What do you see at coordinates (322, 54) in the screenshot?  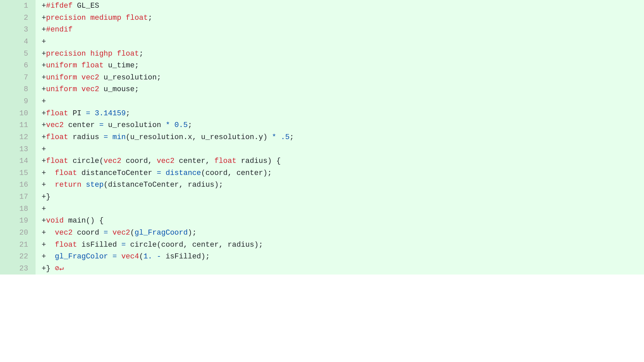 I see `diff-line: 5+precision highp float;` at bounding box center [322, 54].